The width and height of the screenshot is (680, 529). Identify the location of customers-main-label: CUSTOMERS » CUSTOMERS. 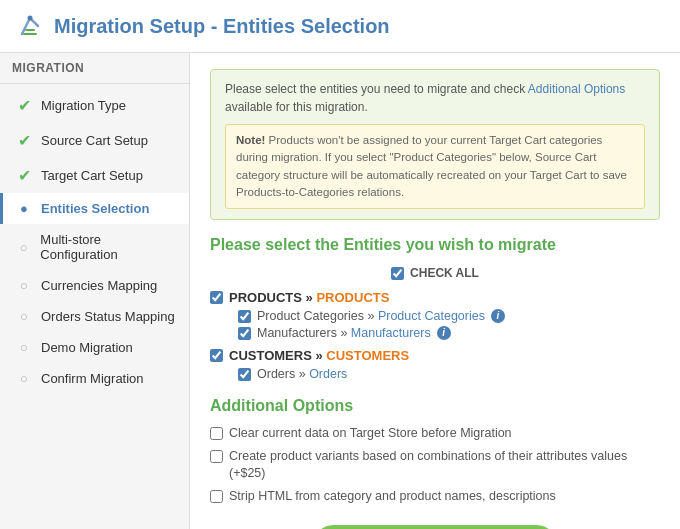
(319, 356).